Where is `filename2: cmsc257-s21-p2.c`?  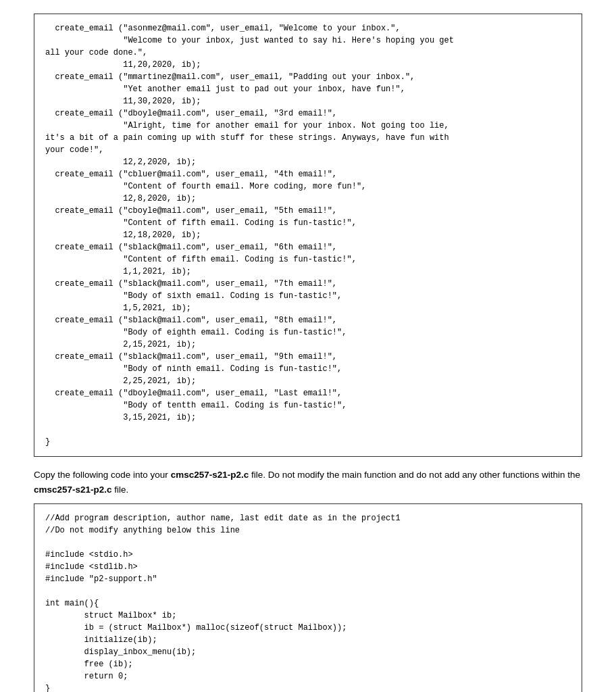
filename2: cmsc257-s21-p2.c is located at coordinates (73, 489).